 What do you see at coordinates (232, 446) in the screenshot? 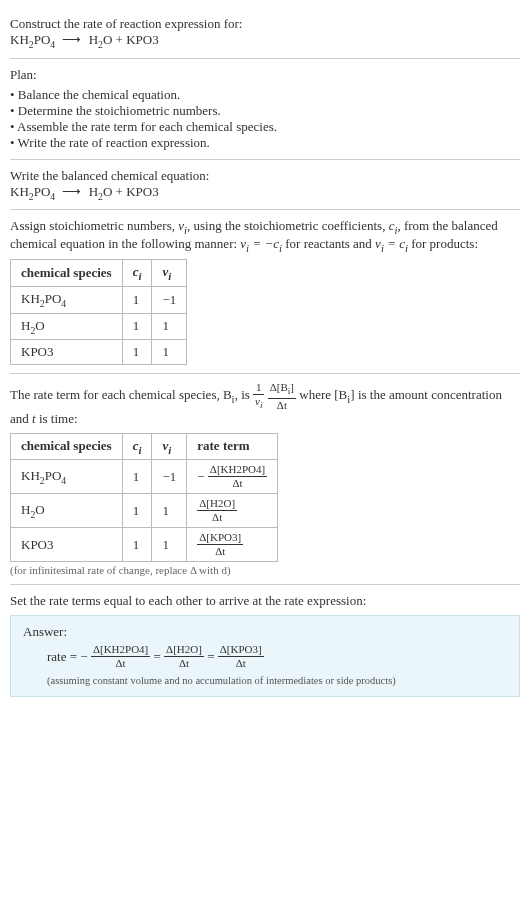
I see `col-rate: rate term` at bounding box center [232, 446].